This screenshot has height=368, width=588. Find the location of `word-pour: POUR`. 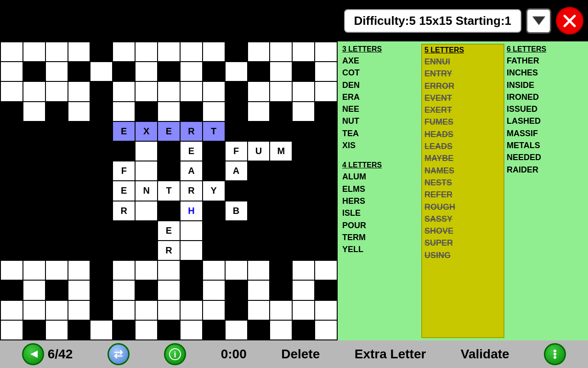

word-pour: POUR is located at coordinates (380, 225).